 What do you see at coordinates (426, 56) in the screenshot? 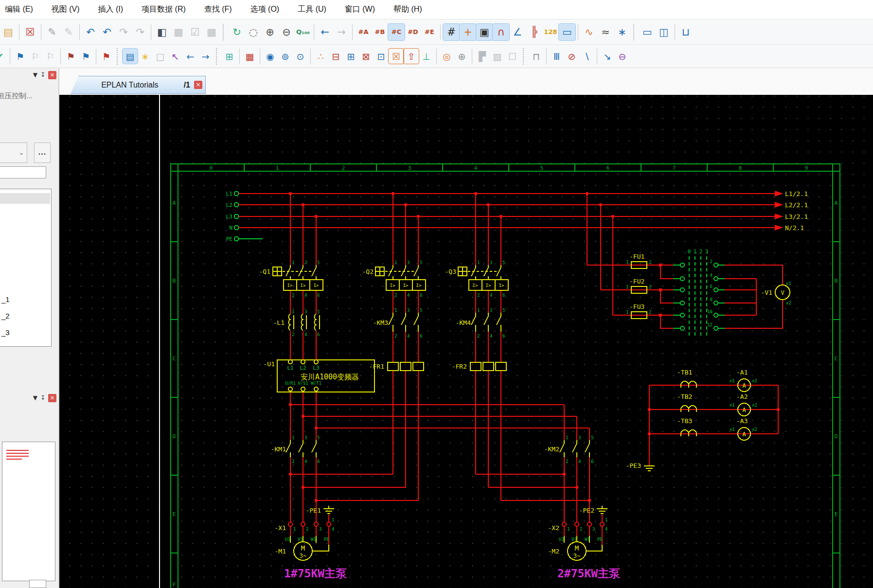
I see `tree-icon: ⊥` at bounding box center [426, 56].